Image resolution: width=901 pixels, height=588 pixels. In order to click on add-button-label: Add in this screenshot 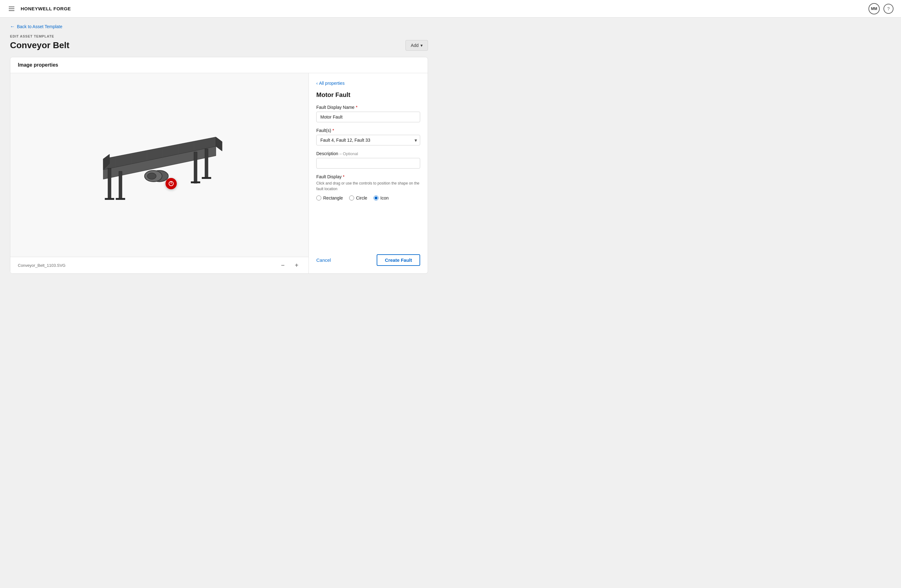, I will do `click(415, 45)`.